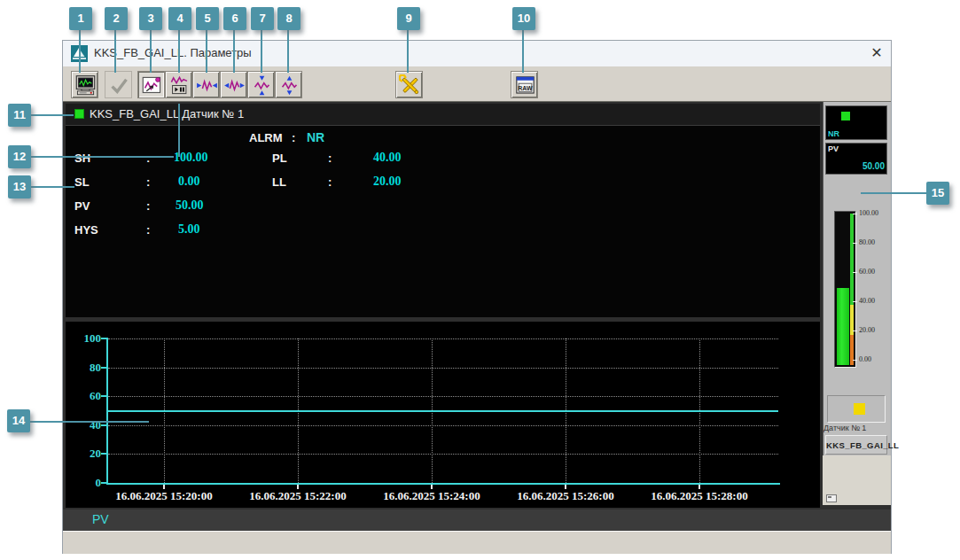  What do you see at coordinates (432, 496) in the screenshot?
I see `x-tick-label: 16.06.2025 15:24:00` at bounding box center [432, 496].